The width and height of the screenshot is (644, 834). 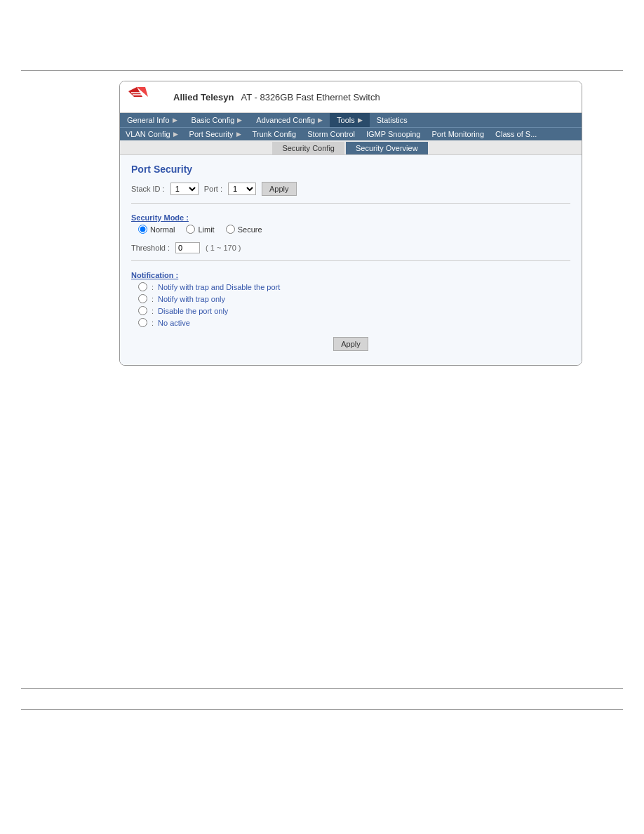 What do you see at coordinates (393, 134) in the screenshot?
I see `nav-igmp-snooping: IGMP Snooping` at bounding box center [393, 134].